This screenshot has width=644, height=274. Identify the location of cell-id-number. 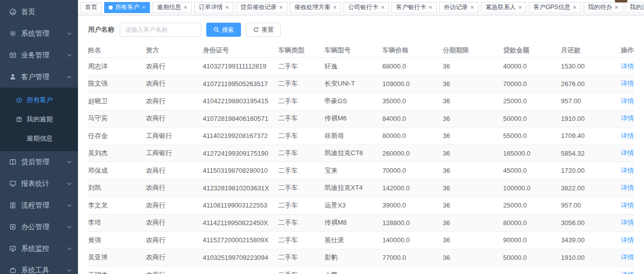
(240, 270).